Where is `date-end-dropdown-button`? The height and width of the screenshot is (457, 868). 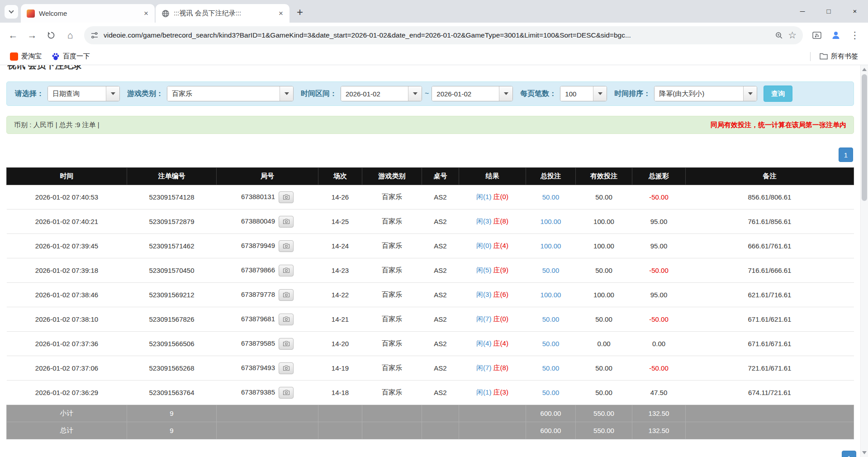 date-end-dropdown-button is located at coordinates (506, 94).